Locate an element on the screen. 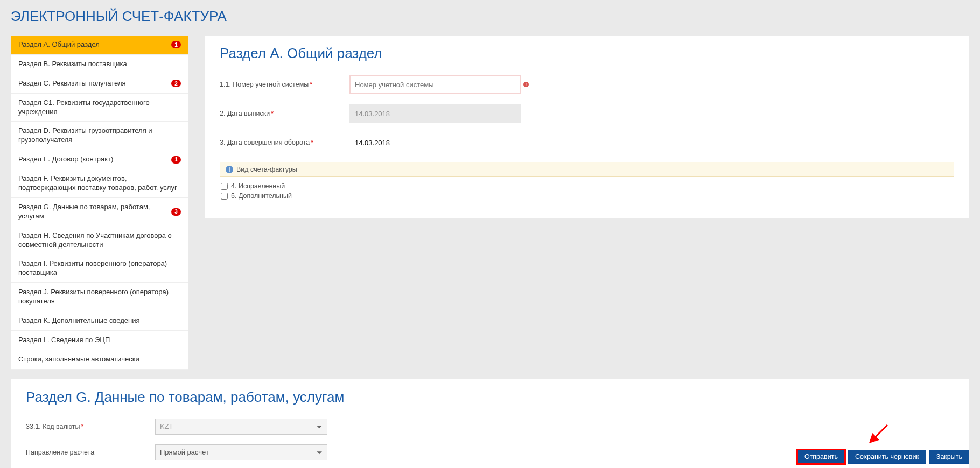 Image resolution: width=980 pixels, height=468 pixels. send-button: Отправить is located at coordinates (821, 457).